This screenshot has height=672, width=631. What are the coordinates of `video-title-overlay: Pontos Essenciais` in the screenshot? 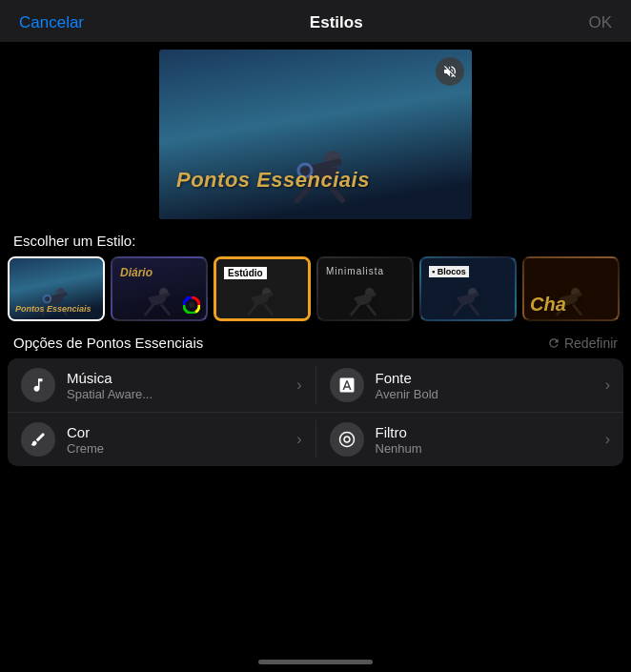 It's located at (273, 180).